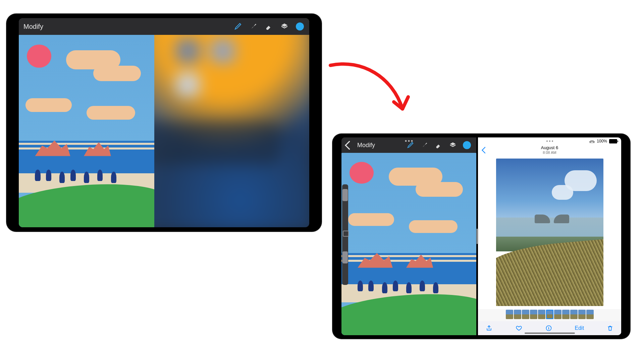 The height and width of the screenshot is (362, 644). Describe the element at coordinates (409, 236) in the screenshot. I see `split-view-left-app: Modify` at that location.